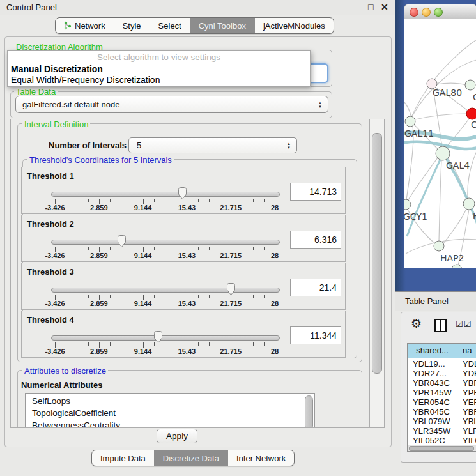  Describe the element at coordinates (424, 198) in the screenshot. I see `network-edge-highlighted` at that location.